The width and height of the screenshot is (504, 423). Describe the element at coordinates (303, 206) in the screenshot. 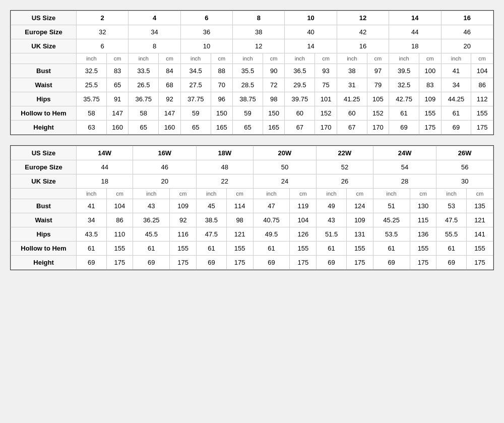

I see `bust-cell: 119` at that location.